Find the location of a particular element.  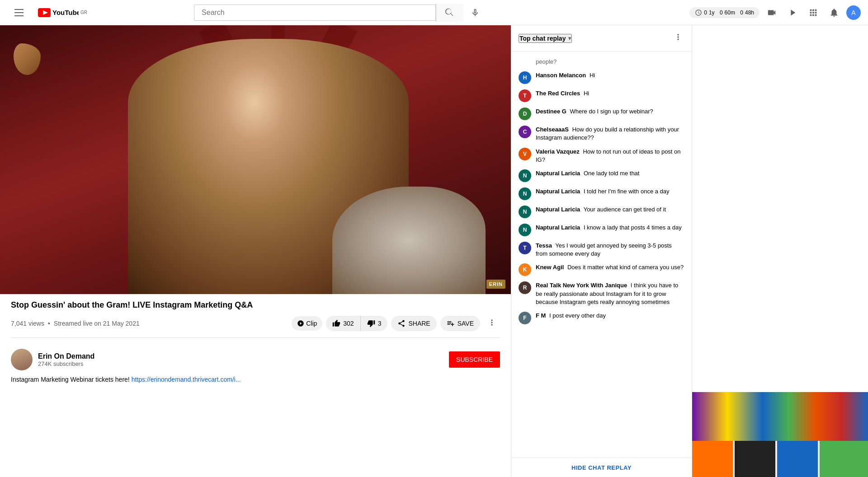

dislike-button: 3 is located at coordinates (374, 323).